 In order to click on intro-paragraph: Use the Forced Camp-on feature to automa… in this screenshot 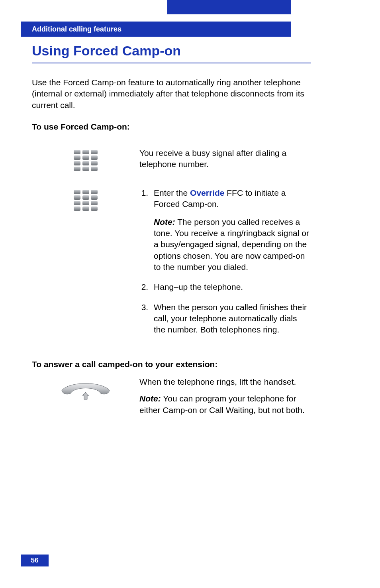, I will do `click(171, 94)`.